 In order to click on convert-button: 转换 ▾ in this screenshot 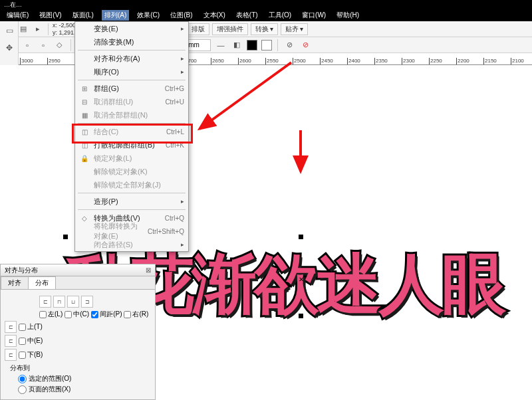, I will do `click(265, 29)`.